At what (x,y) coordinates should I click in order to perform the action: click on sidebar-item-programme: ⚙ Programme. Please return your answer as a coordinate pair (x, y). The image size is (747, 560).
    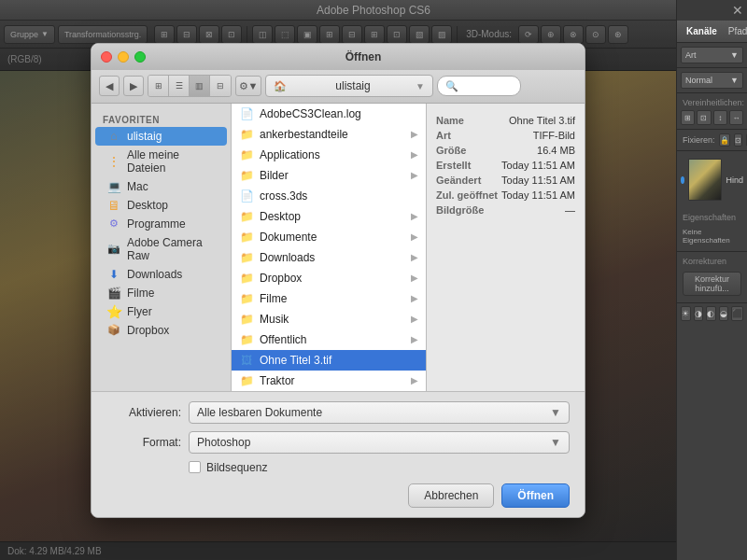
    Looking at the image, I should click on (161, 224).